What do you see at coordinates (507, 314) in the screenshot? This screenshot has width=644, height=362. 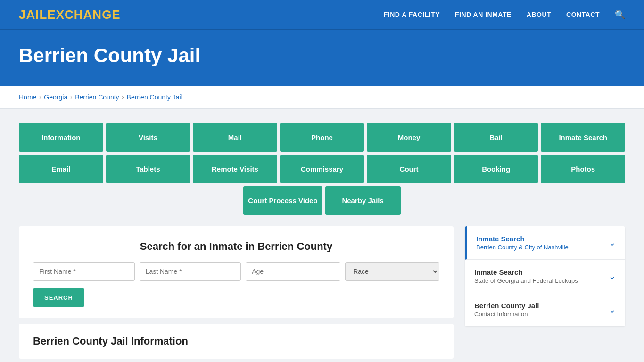 I see `sidebar-item-subtitle-3: Contact Information` at bounding box center [507, 314].